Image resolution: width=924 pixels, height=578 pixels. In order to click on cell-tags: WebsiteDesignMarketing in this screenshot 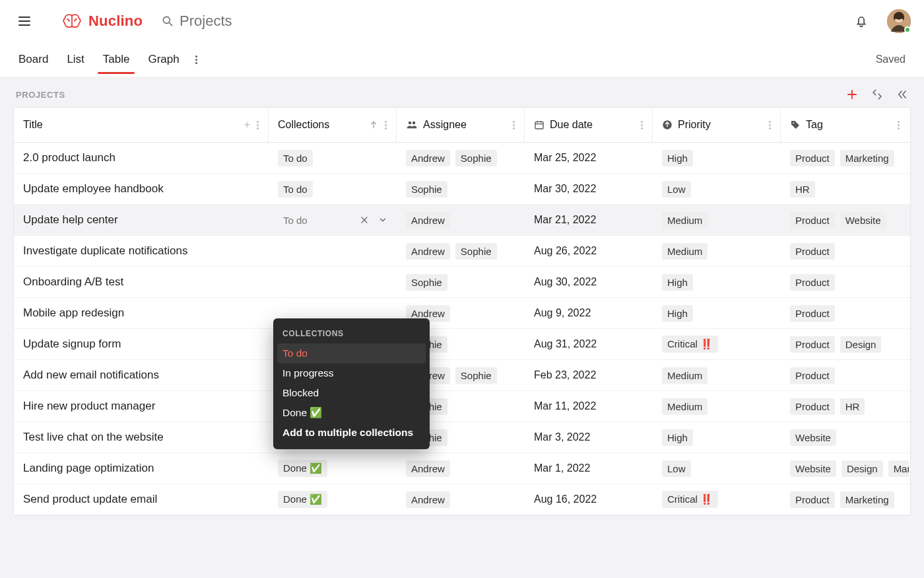, I will do `click(845, 468)`.